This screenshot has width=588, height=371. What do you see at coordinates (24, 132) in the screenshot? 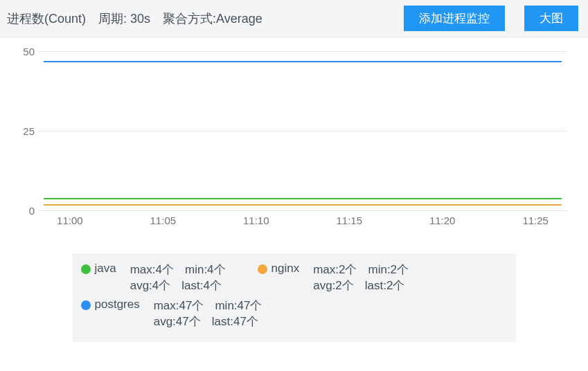
I see `y-tick-label: 25` at bounding box center [24, 132].